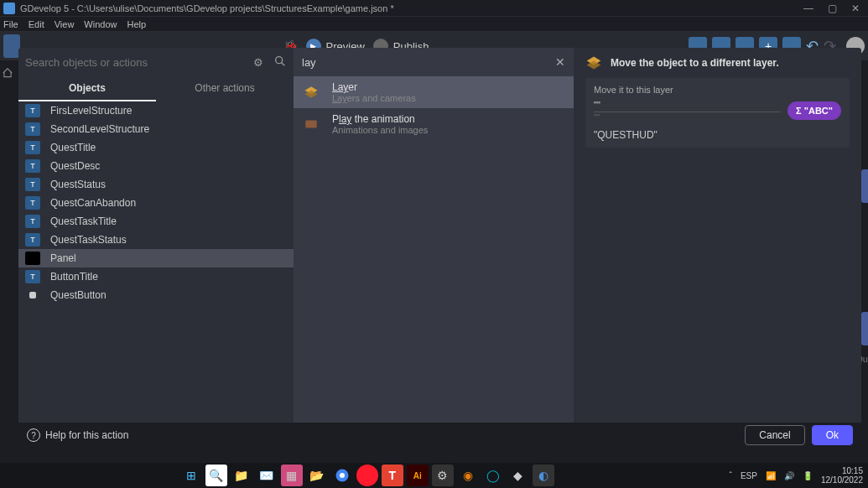 The width and height of the screenshot is (868, 488). What do you see at coordinates (12, 46) in the screenshot?
I see `project-manager-button` at bounding box center [12, 46].